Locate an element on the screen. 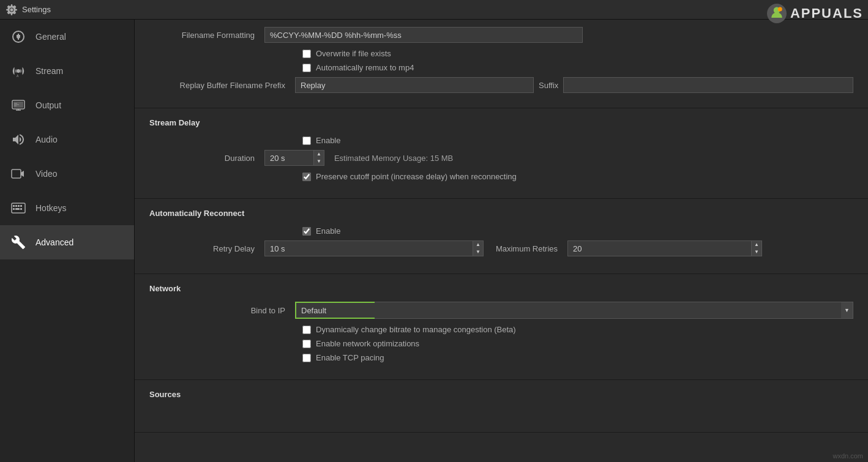  sidebar-label-audio: Audio is located at coordinates (47, 140).